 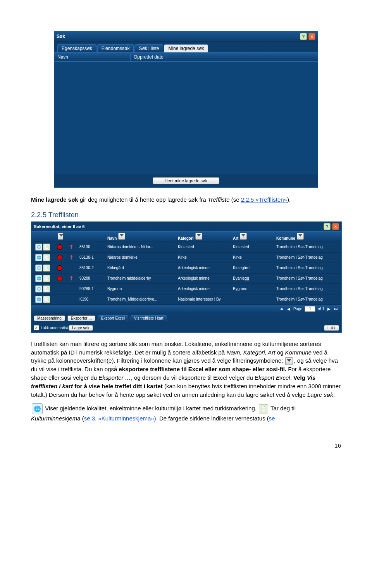 I want to click on col-kommune: Kommune, so click(x=286, y=238).